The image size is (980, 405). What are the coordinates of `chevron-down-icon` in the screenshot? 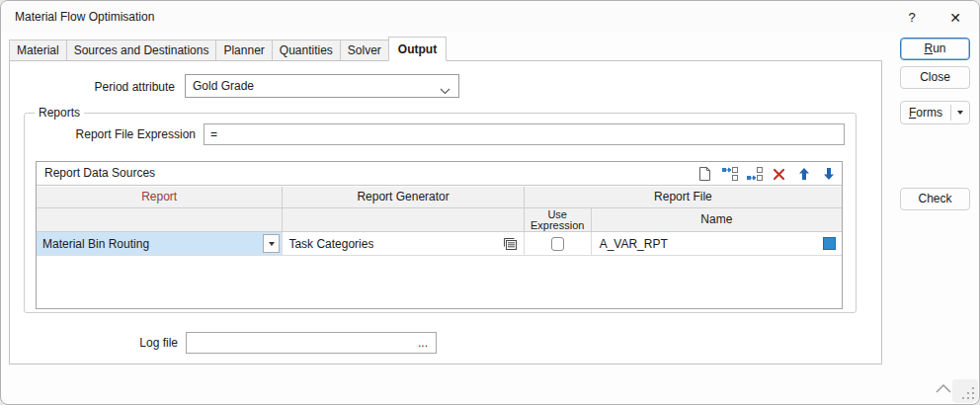 It's located at (445, 91).